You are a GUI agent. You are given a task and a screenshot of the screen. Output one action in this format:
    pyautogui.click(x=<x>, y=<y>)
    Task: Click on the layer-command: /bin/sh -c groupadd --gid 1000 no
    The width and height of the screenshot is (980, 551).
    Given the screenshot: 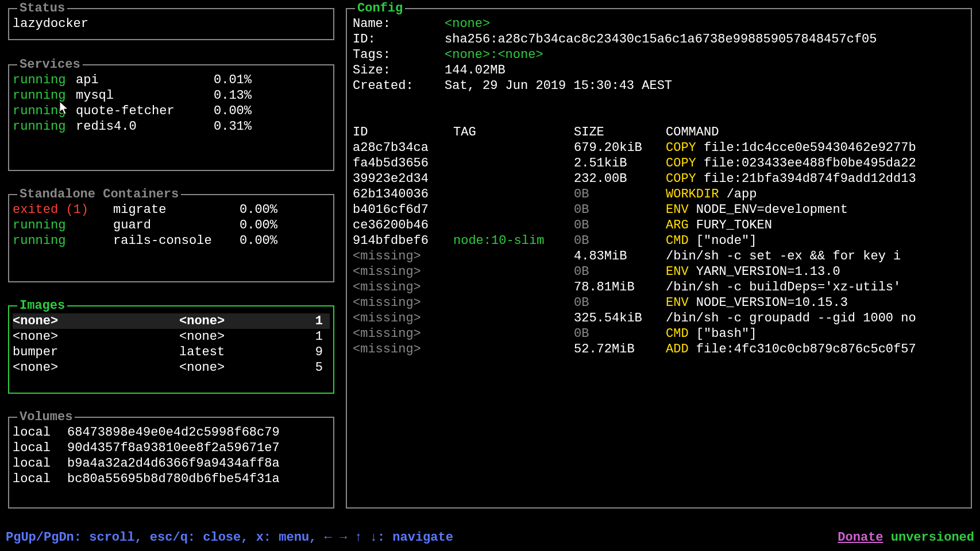 What is the action you would take?
    pyautogui.click(x=791, y=318)
    